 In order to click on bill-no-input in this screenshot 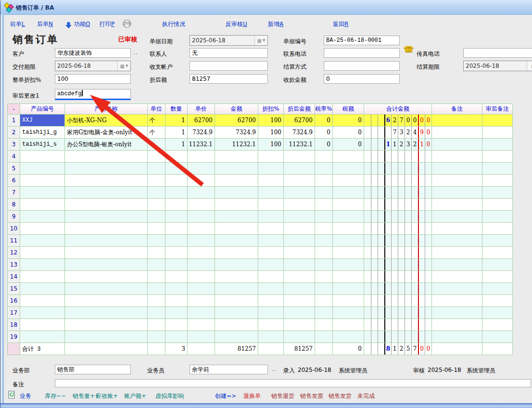, I will do `click(362, 40)`.